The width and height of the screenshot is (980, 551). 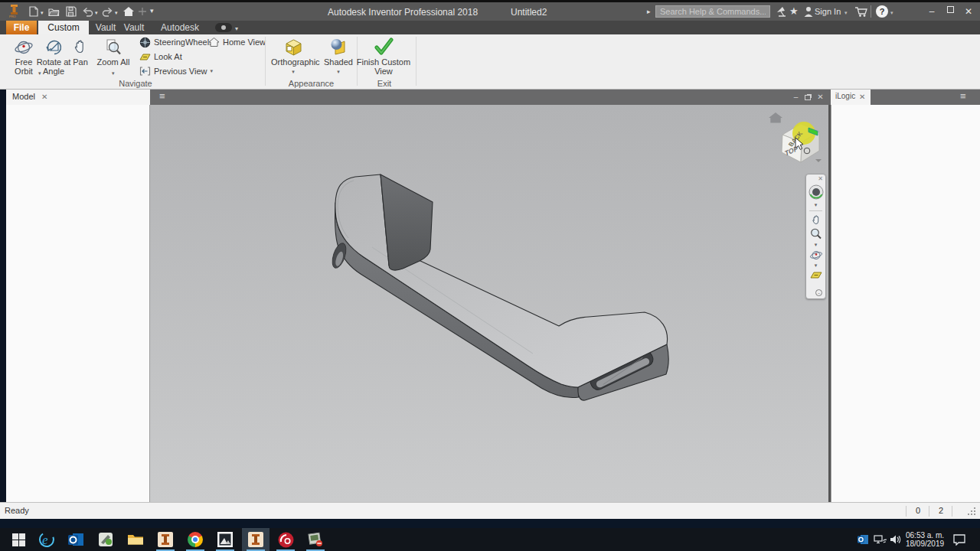 What do you see at coordinates (142, 11) in the screenshot?
I see `add-tool-icon` at bounding box center [142, 11].